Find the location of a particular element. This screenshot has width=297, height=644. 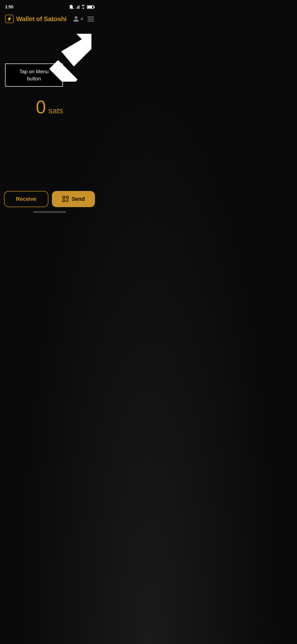

status-icons is located at coordinates (82, 7).